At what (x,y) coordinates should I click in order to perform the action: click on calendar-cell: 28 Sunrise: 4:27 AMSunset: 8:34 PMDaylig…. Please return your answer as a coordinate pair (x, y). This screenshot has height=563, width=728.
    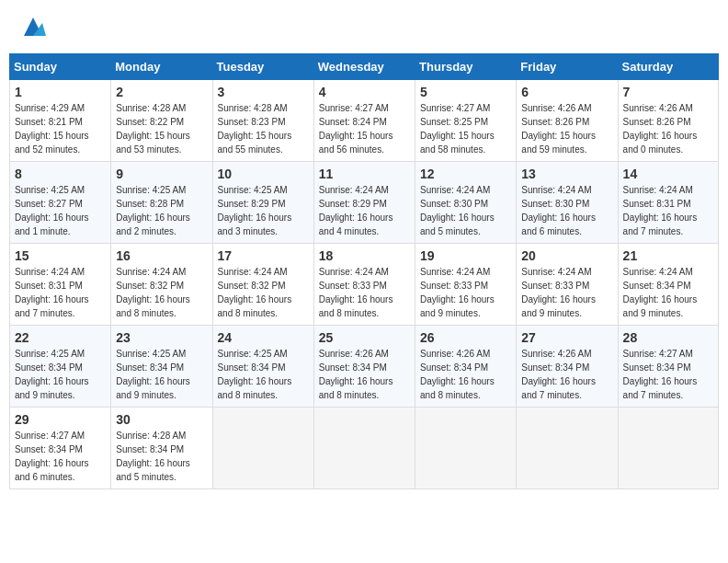
    Looking at the image, I should click on (667, 366).